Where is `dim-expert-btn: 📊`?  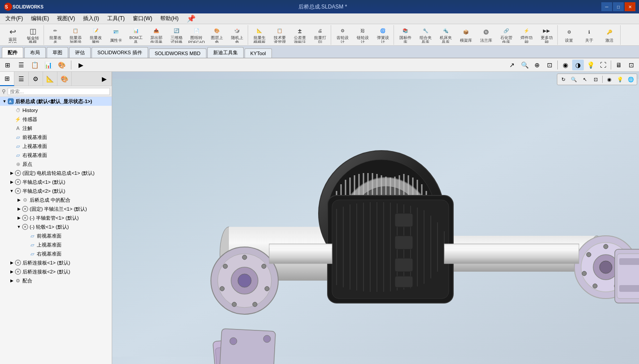 dim-expert-btn: 📊 is located at coordinates (48, 65).